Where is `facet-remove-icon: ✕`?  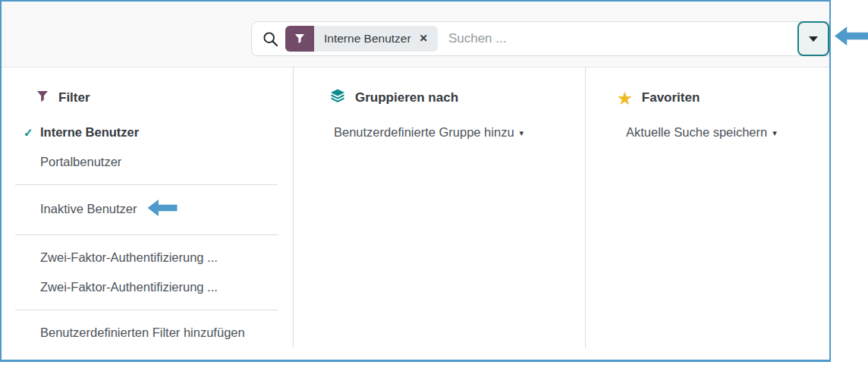 facet-remove-icon: ✕ is located at coordinates (423, 39).